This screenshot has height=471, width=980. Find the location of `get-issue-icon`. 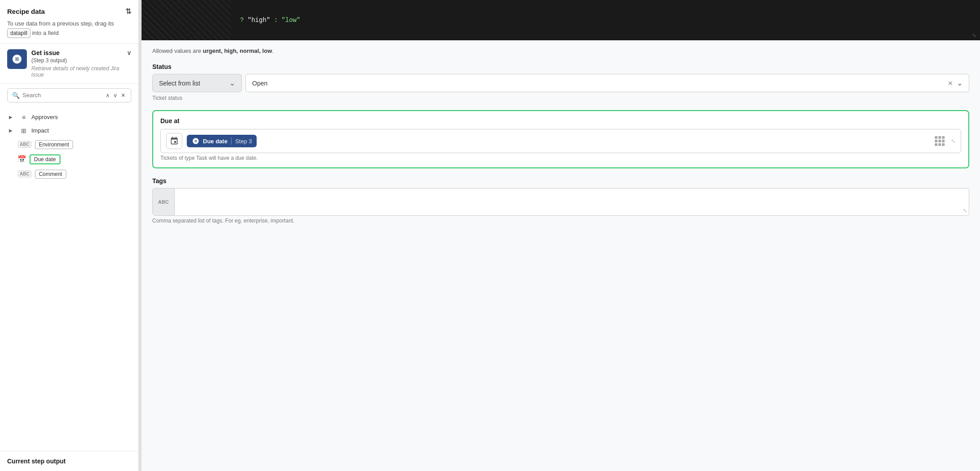

get-issue-icon is located at coordinates (17, 59).